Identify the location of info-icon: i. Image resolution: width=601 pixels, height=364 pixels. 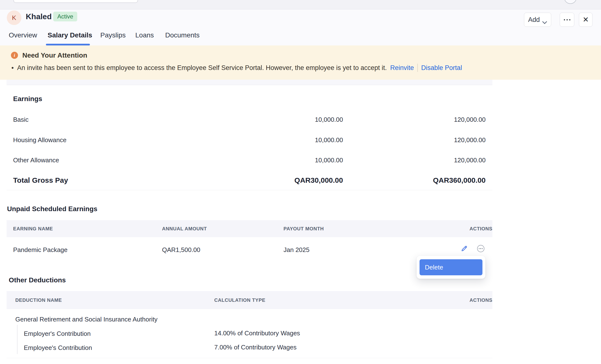
(15, 55).